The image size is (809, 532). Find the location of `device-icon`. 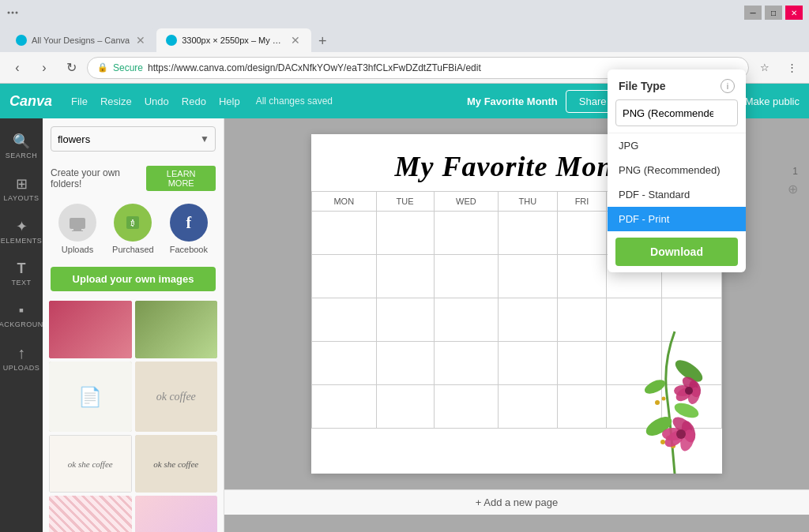

device-icon is located at coordinates (77, 223).